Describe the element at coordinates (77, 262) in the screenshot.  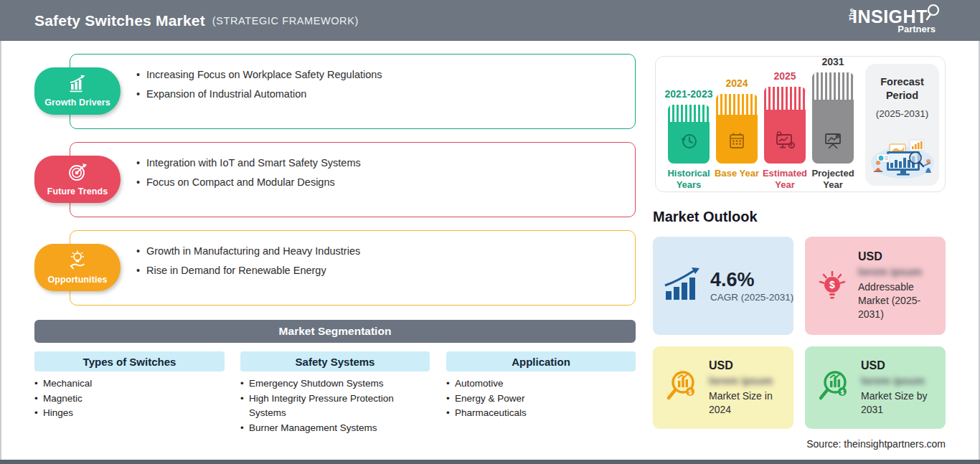
I see `idea-hand-icon` at that location.